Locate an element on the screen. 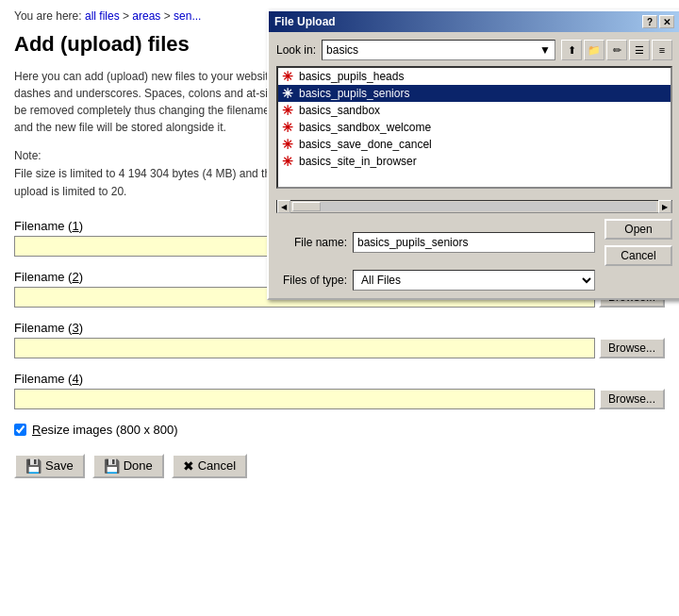  toolbar-details-button: ≡ is located at coordinates (662, 50).